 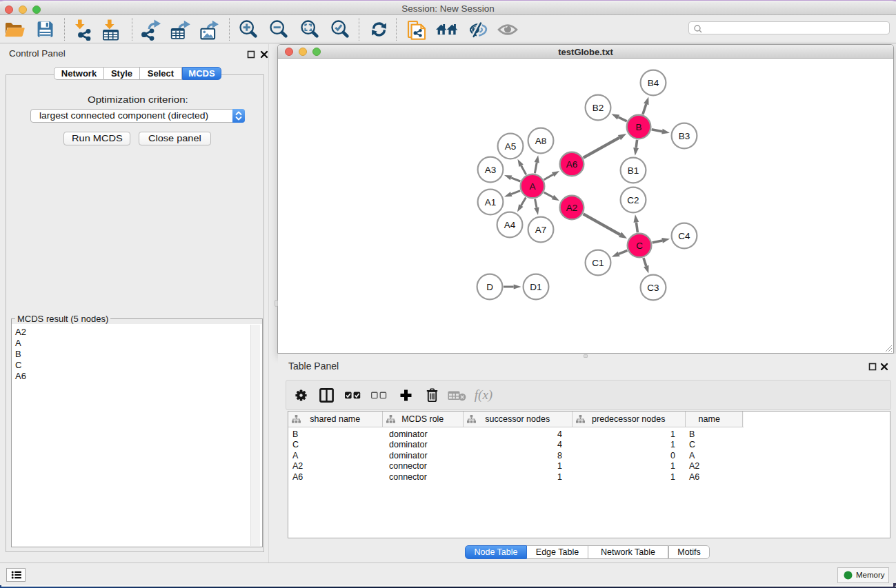 What do you see at coordinates (541, 141) in the screenshot?
I see `svg-text: A8` at bounding box center [541, 141].